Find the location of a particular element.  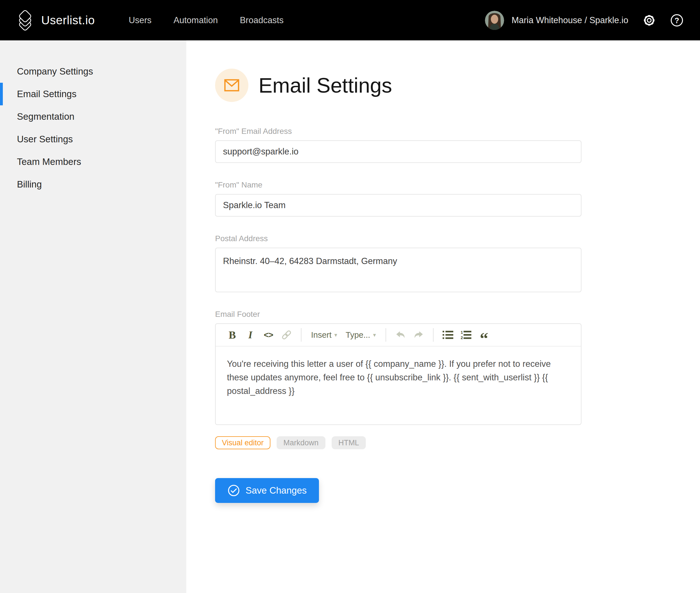

italic-button: I is located at coordinates (250, 335).